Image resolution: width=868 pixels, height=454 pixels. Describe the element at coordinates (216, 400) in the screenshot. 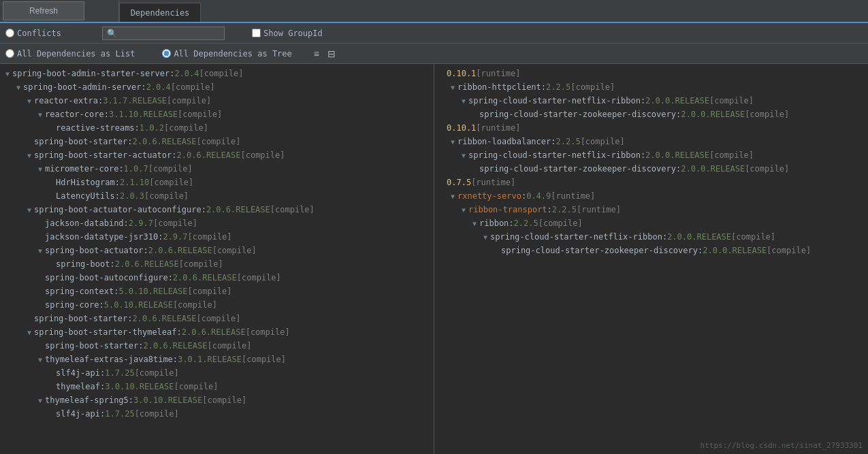

I see `tree-node: thymeleaf-spring5 : 3.0.10.RELEASE [comp…` at that location.